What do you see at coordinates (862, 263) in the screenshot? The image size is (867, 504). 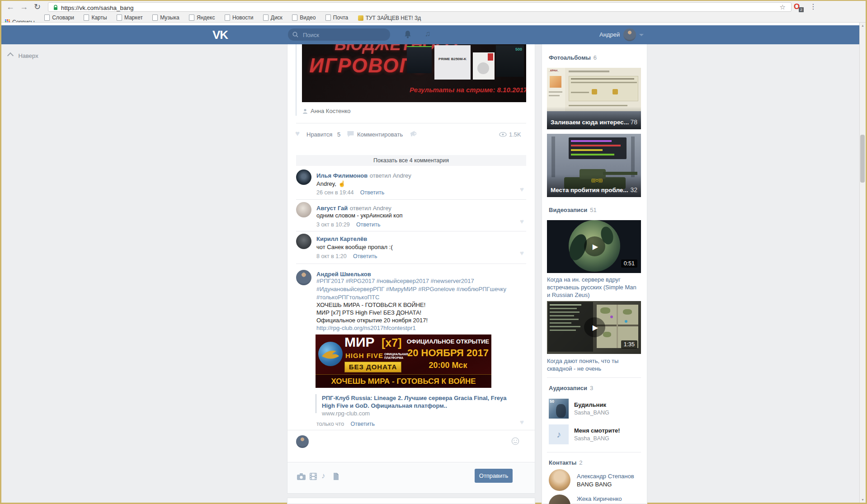 I see `scrollbar-track: ▲ ▼` at bounding box center [862, 263].